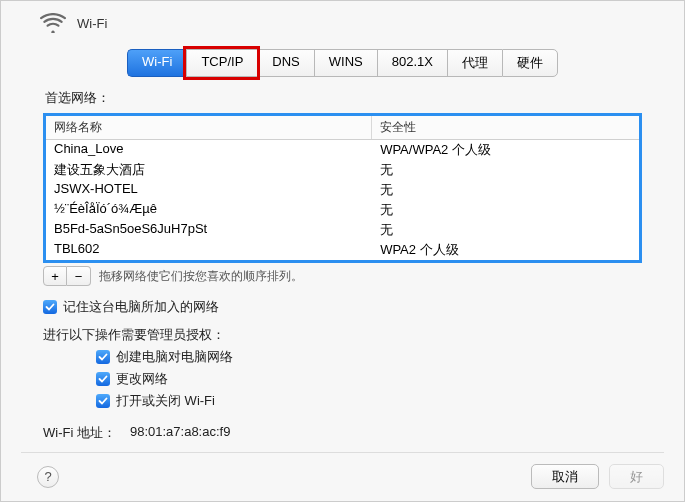 The height and width of the screenshot is (502, 685). Describe the element at coordinates (209, 250) in the screenshot. I see `network-name: TBL602` at that location.